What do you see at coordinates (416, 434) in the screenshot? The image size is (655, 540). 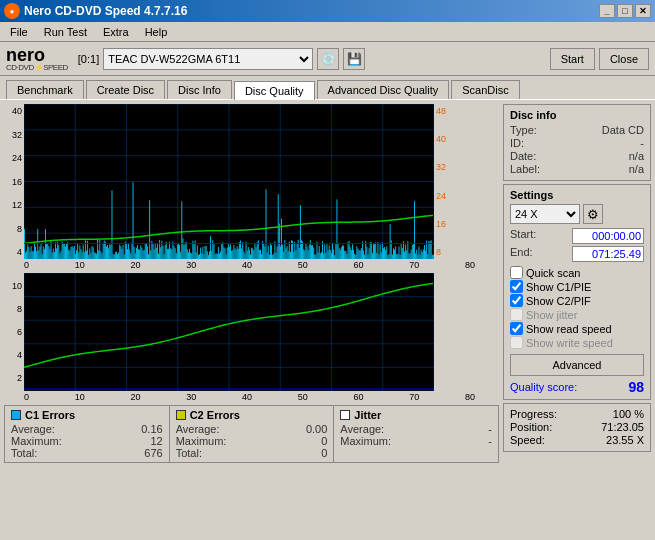 I see `jitter-stats: Jitter Average: - Maximum: -` at bounding box center [416, 434].